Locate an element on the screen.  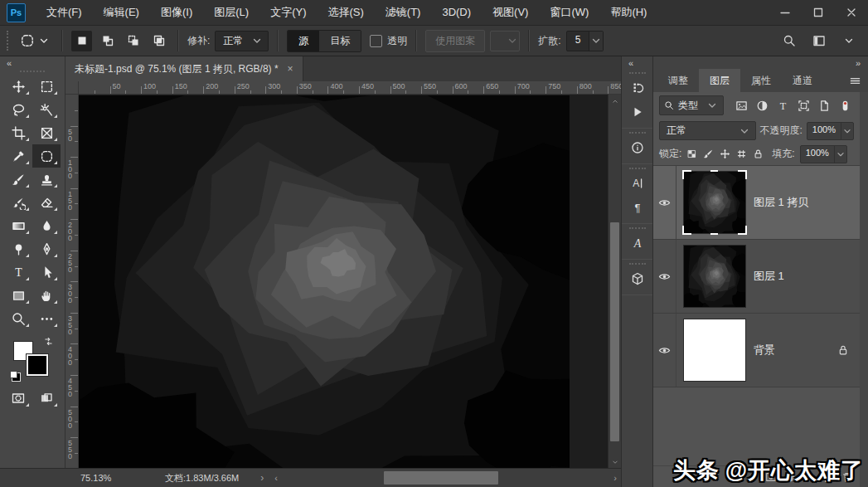
default-colors-icon is located at coordinates (17, 377).